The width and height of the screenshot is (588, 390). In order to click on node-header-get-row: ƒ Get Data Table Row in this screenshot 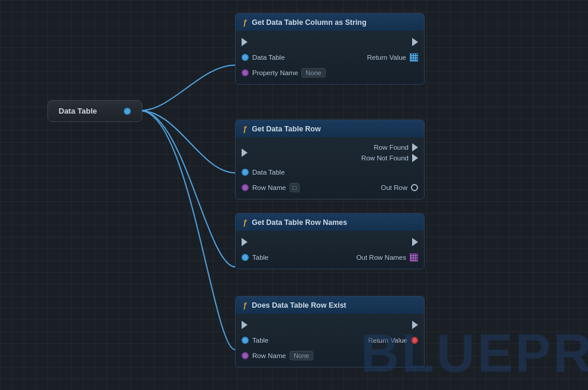, I will do `click(330, 129)`.